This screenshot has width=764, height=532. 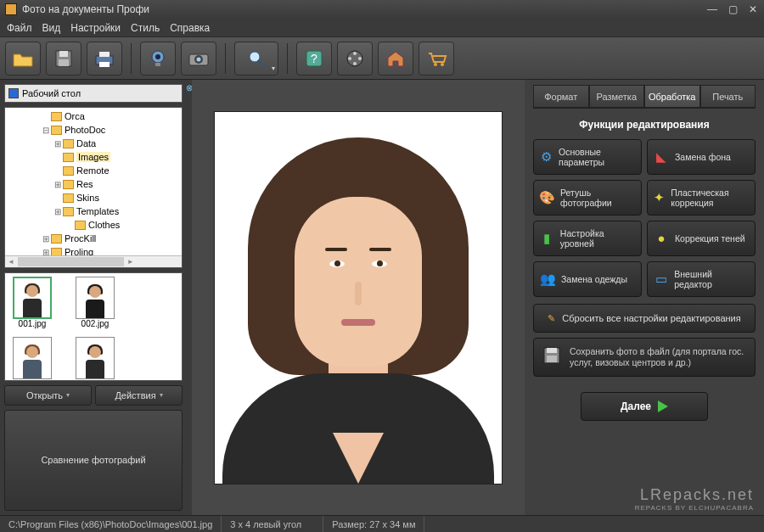 What do you see at coordinates (701, 198) in the screenshot?
I see `edit-plastic-button: ✦Пластическая коррекция` at bounding box center [701, 198].